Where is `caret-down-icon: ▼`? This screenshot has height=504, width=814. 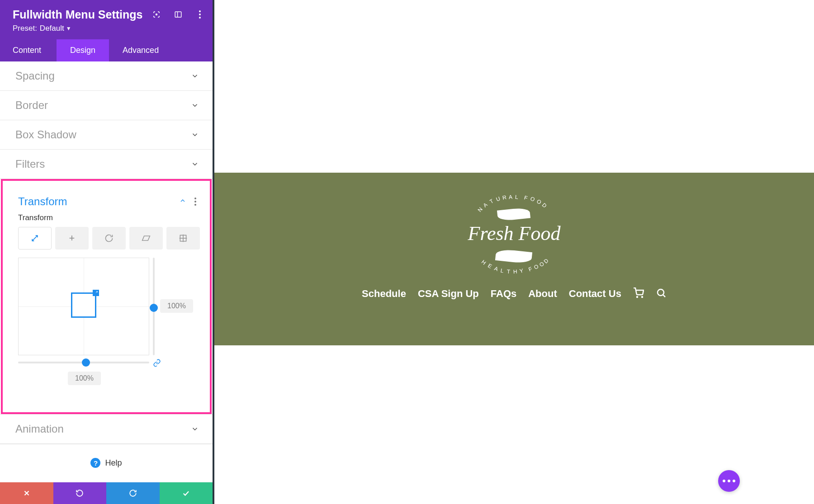 caret-down-icon: ▼ is located at coordinates (69, 28).